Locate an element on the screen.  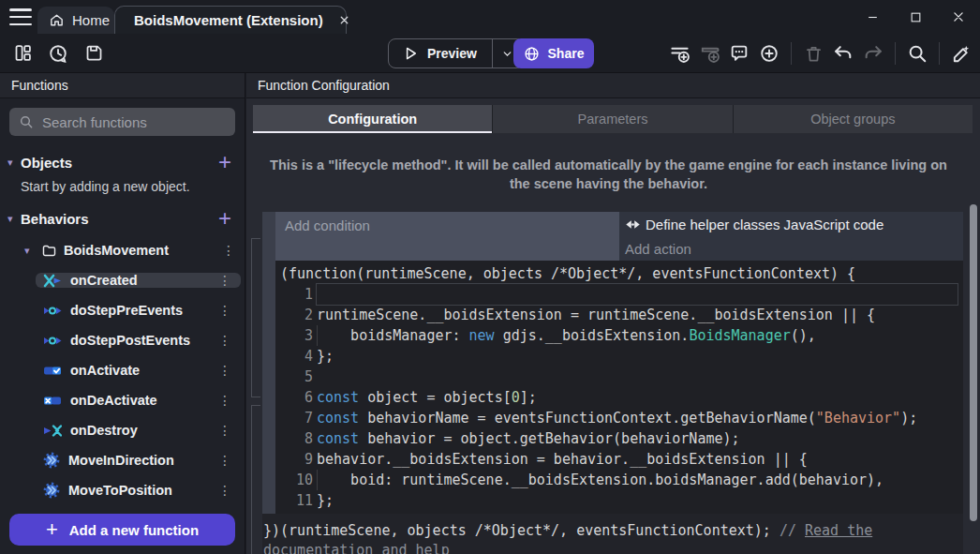
add-event-icon is located at coordinates (679, 53).